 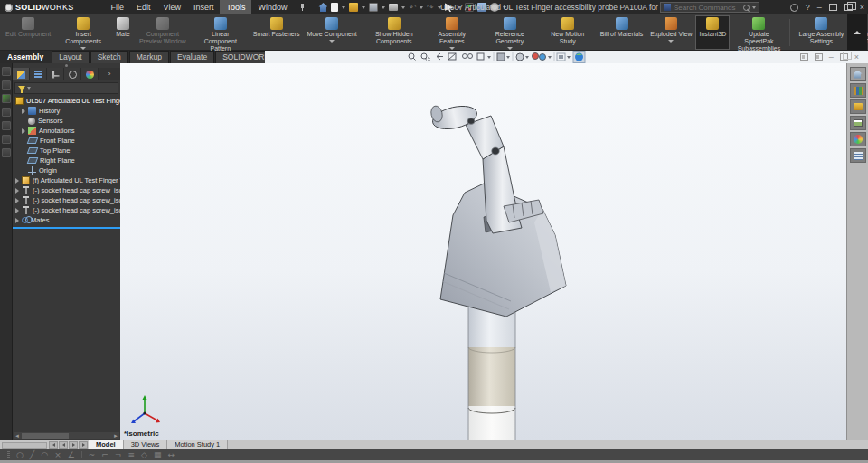 What do you see at coordinates (63, 445) in the screenshot?
I see `prev-tab-button` at bounding box center [63, 445].